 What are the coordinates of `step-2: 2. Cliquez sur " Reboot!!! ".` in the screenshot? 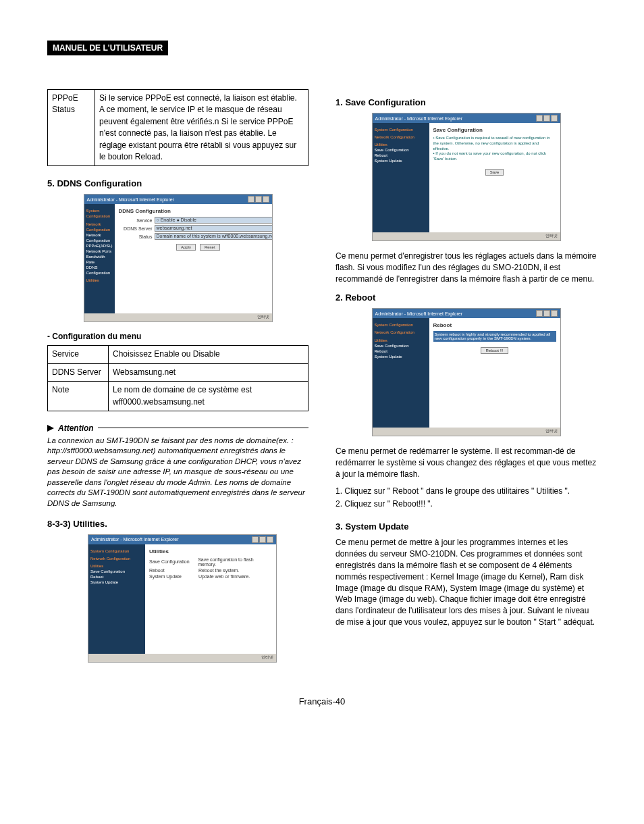 It's located at (466, 504).